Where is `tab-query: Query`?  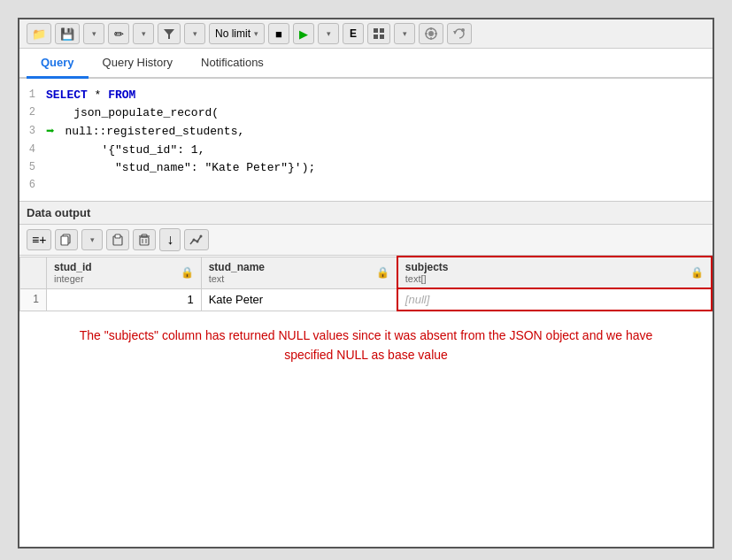
tab-query: Query is located at coordinates (58, 64).